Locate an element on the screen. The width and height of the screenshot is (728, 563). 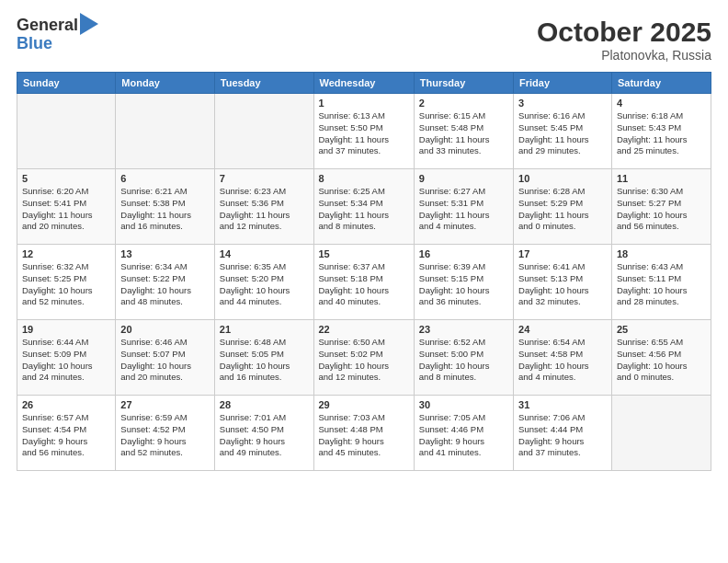
header: General Blue October 2025 Platonovka, Ru… is located at coordinates (364, 40).